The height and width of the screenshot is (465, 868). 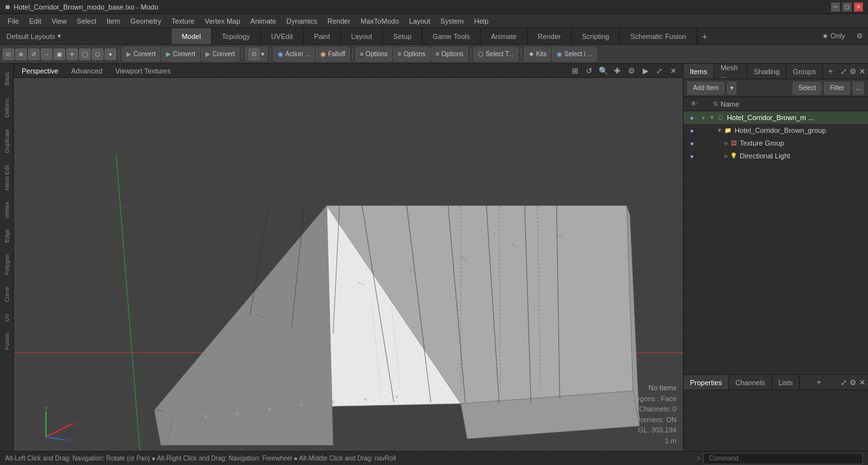 What do you see at coordinates (143, 71) in the screenshot?
I see `vp-tab-viewport-textures: Viewport Textures` at bounding box center [143, 71].